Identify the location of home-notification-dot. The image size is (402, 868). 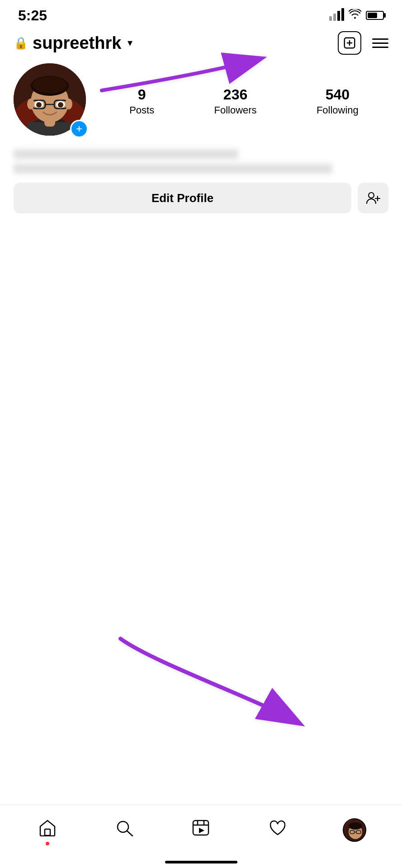
(47, 844).